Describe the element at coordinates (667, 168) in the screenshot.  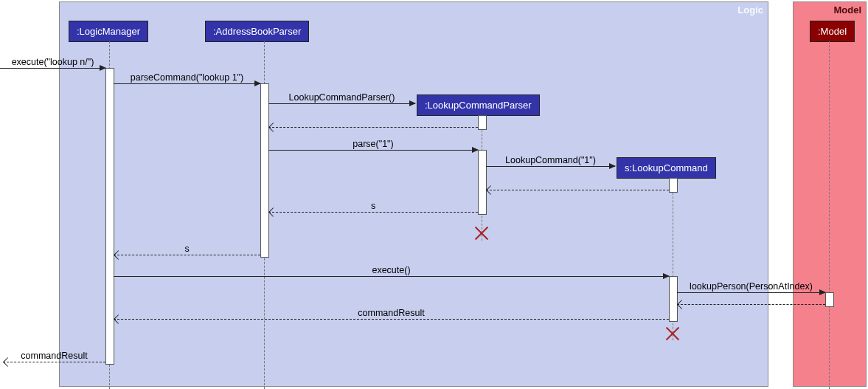
I see `participant-lookup-command: s:LookupCommand` at that location.